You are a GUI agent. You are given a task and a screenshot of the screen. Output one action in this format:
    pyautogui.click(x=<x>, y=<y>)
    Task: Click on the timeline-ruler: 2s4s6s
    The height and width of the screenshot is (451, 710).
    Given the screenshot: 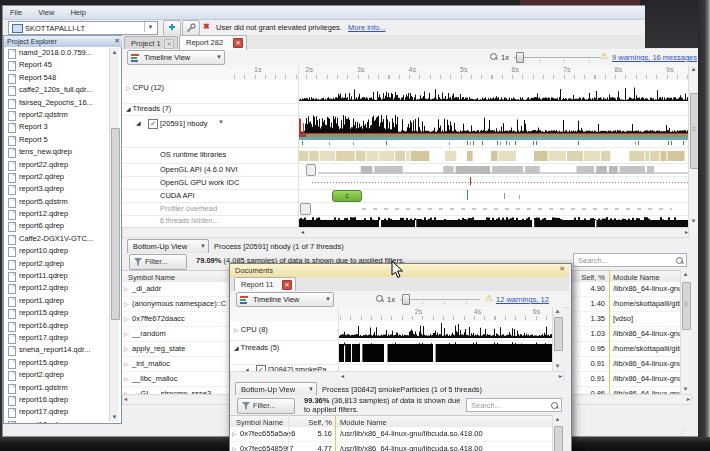 What is the action you would take?
    pyautogui.click(x=391, y=314)
    